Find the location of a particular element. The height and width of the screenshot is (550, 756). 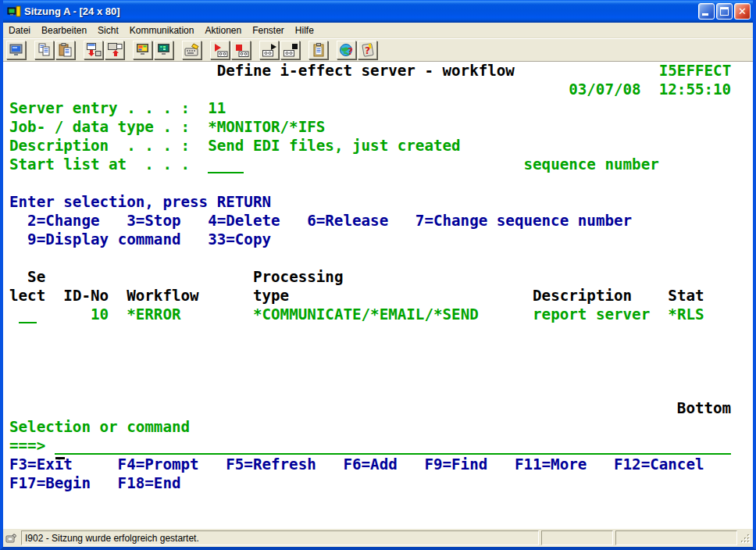

stop-macro-icon is located at coordinates (241, 50).